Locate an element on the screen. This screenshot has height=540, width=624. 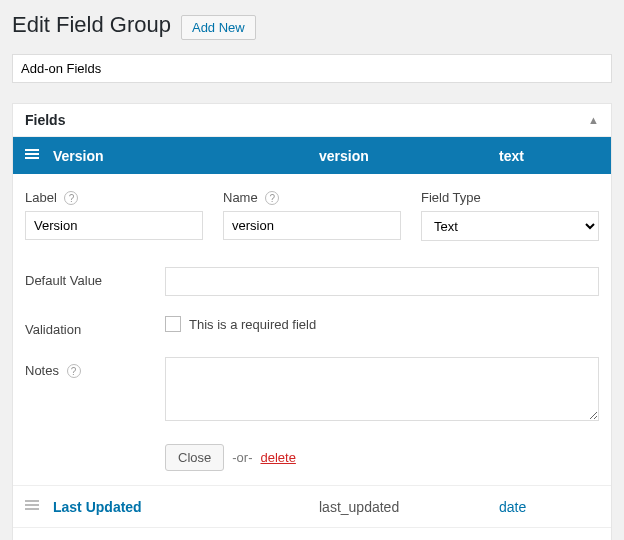
type-select: Text is located at coordinates (510, 226).